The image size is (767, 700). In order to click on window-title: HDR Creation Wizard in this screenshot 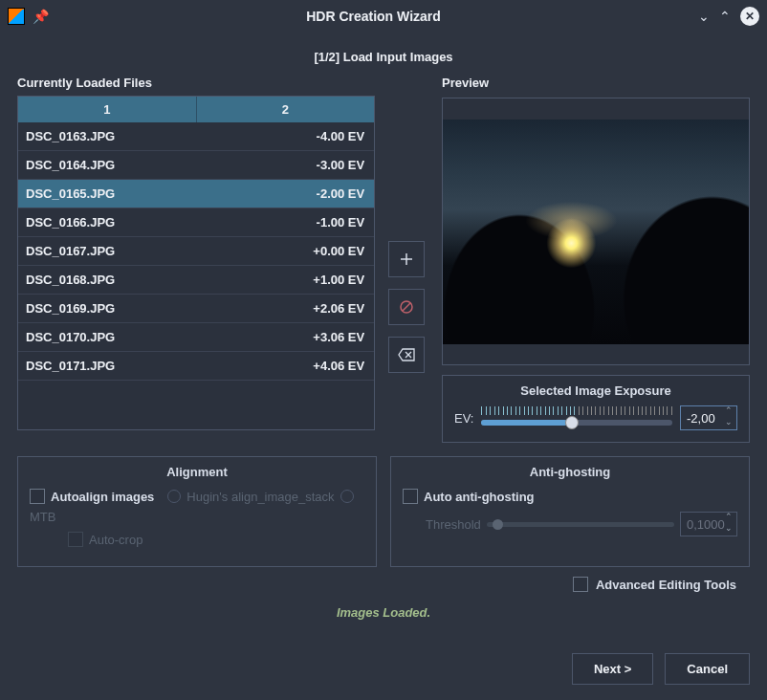, I will do `click(373, 16)`.